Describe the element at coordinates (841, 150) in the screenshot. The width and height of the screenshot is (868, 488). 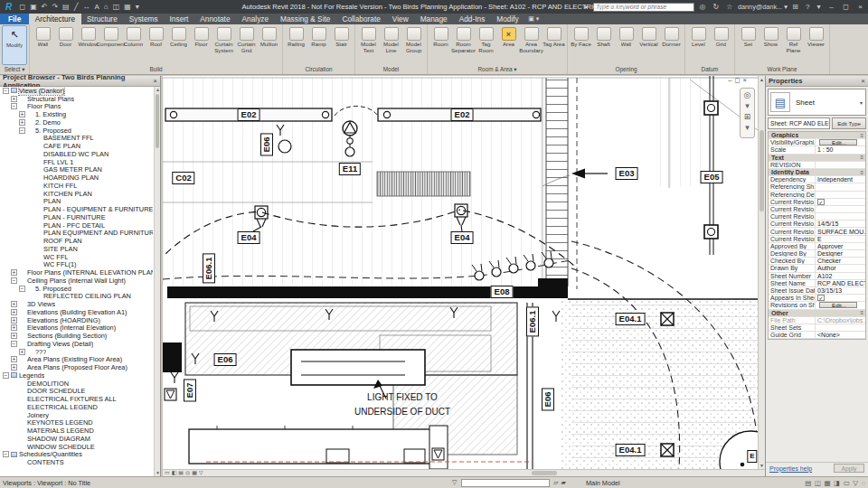
I see `property-value: 1 : 50` at that location.